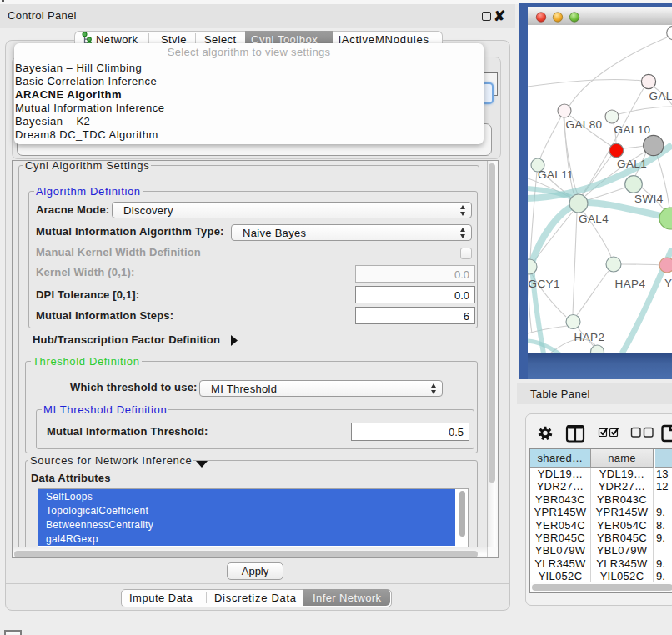 This screenshot has width=672, height=635. I want to click on svg-text: GAL4, so click(594, 218).